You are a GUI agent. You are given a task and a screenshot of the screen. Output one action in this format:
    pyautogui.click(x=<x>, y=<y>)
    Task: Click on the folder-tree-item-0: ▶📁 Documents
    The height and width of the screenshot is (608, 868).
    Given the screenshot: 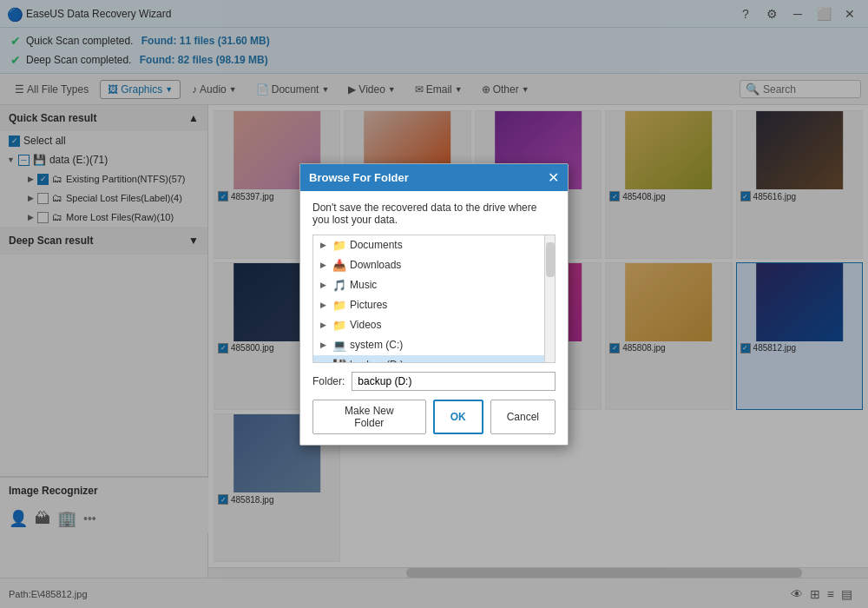 What is the action you would take?
    pyautogui.click(x=434, y=245)
    